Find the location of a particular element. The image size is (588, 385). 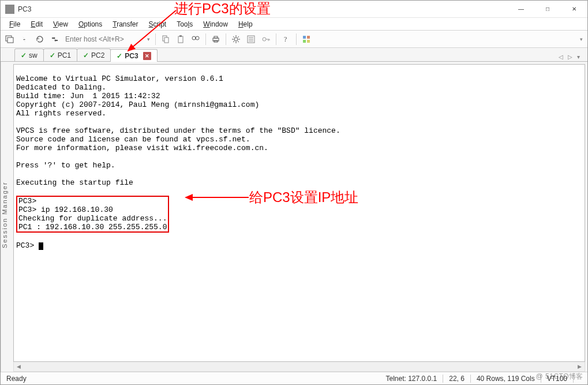

properties-icon is located at coordinates (251, 39).